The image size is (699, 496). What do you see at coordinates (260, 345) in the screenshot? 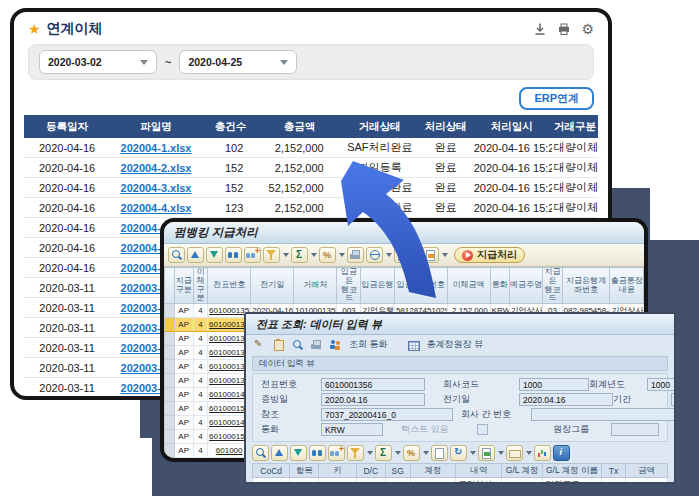
I see `edit-icon` at bounding box center [260, 345].